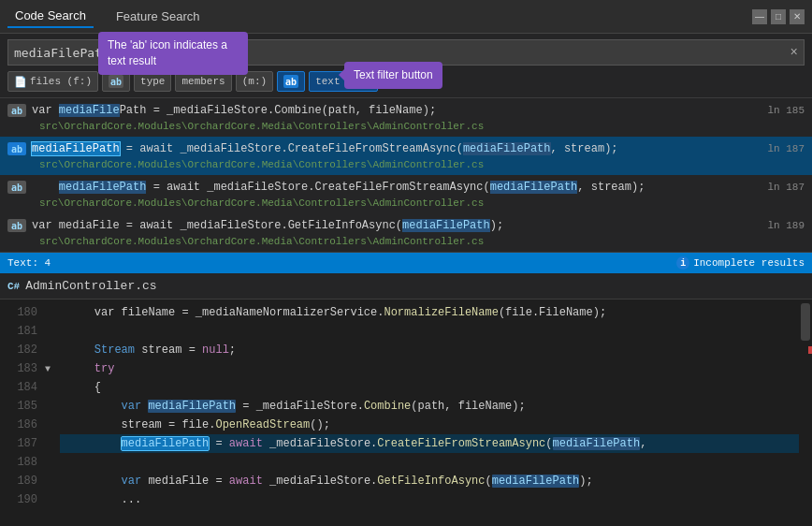 The width and height of the screenshot is (812, 526). I want to click on result-item: ab var mediaFile = await _mediaFileStore…, so click(406, 232).